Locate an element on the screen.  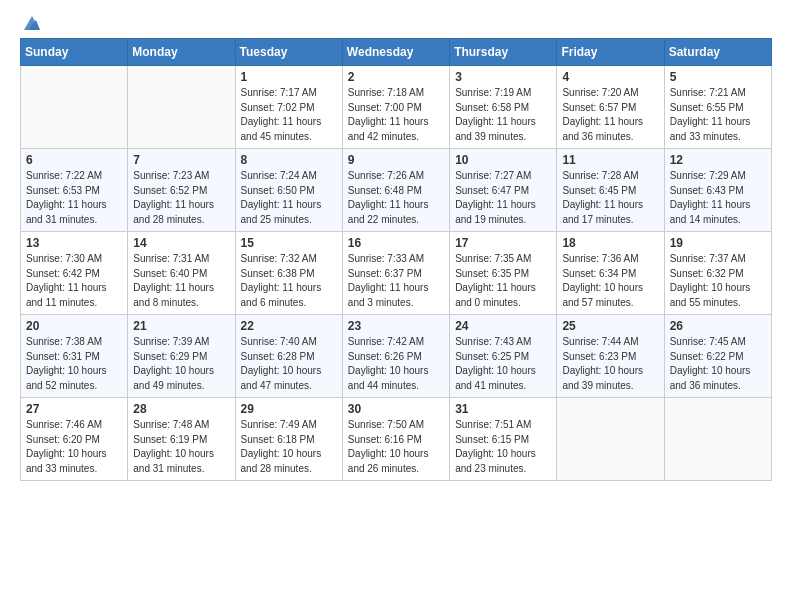
day-number: 13 is located at coordinates (74, 243).